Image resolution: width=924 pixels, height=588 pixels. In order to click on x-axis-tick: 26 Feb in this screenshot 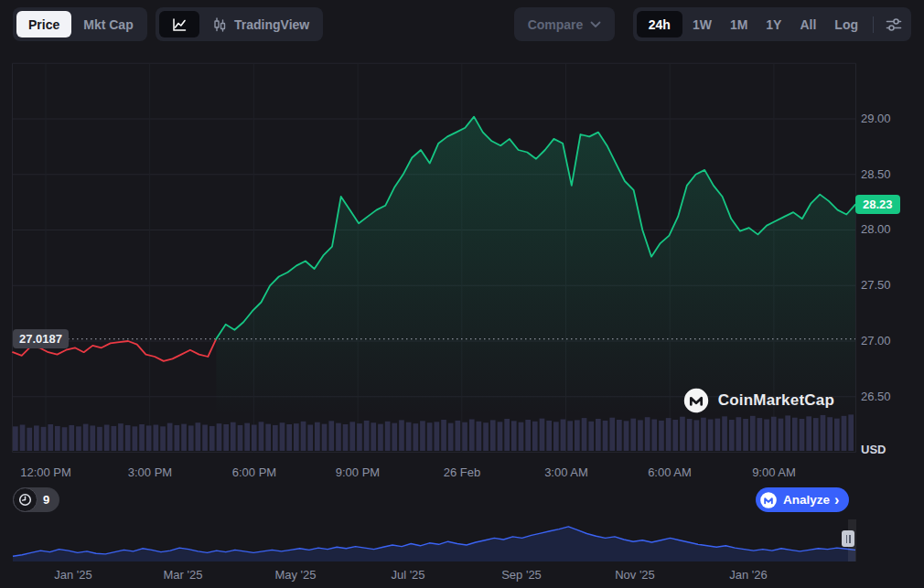, I will do `click(462, 472)`.